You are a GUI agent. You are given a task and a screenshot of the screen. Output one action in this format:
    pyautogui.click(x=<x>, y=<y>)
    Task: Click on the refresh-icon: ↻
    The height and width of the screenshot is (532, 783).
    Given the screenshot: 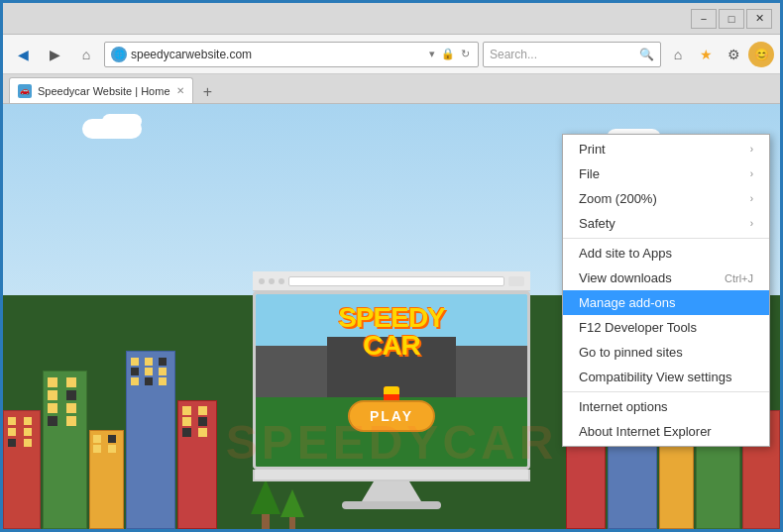 What is the action you would take?
    pyautogui.click(x=466, y=53)
    